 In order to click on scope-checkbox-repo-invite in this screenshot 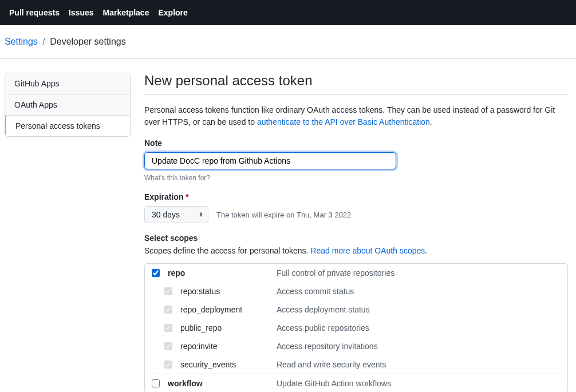, I will do `click(168, 346)`.